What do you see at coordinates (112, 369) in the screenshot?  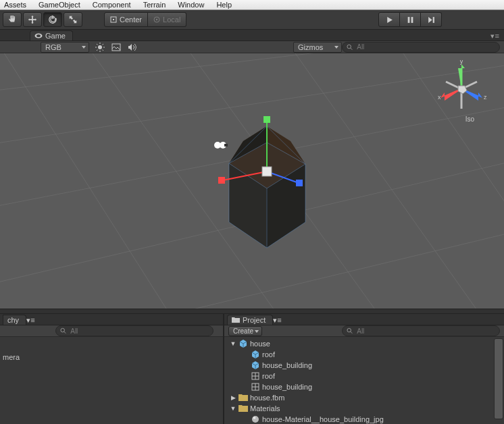 I see `hierarchy-panel: chy ▾≡ mera` at bounding box center [112, 369].